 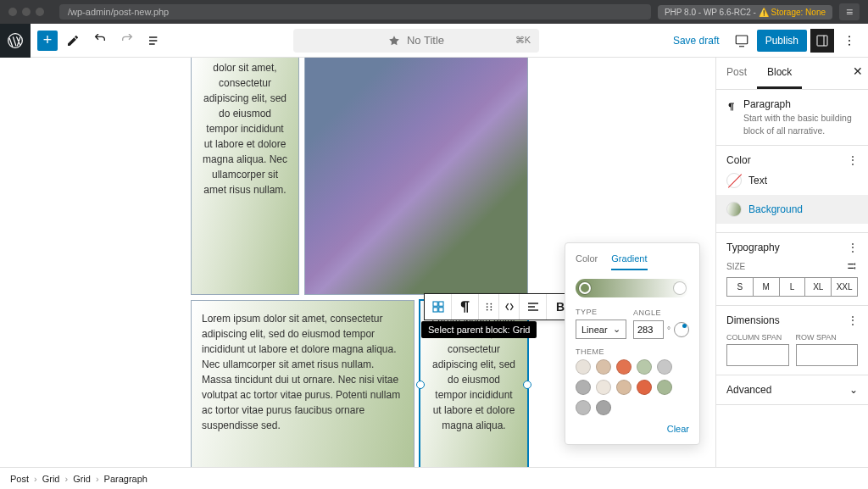 I want to click on options-button, so click(x=849, y=41).